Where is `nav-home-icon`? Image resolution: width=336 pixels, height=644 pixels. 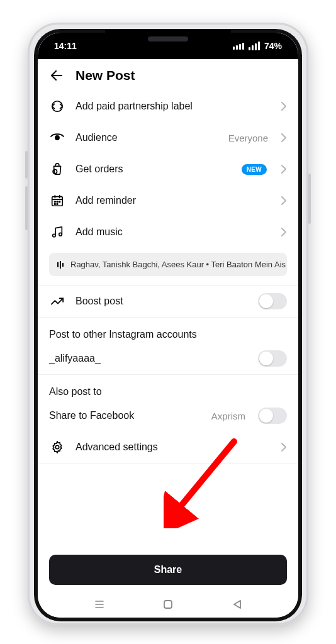 nav-home-icon is located at coordinates (168, 604).